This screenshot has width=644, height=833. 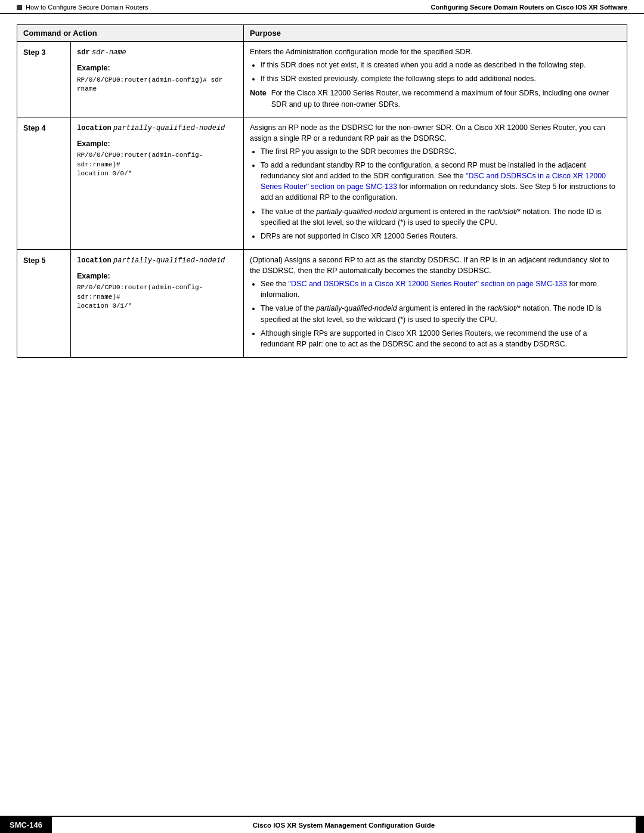 I want to click on step-5-cmd-arg: partially-qualified-nodeid, so click(x=169, y=261).